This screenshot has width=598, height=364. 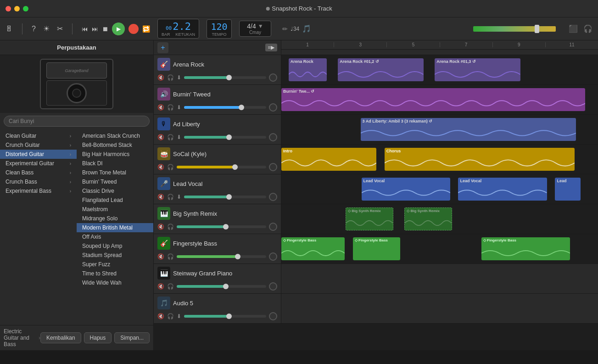 I want to click on category-experimental-guitar: Experimental Guitar ›, so click(x=39, y=163).